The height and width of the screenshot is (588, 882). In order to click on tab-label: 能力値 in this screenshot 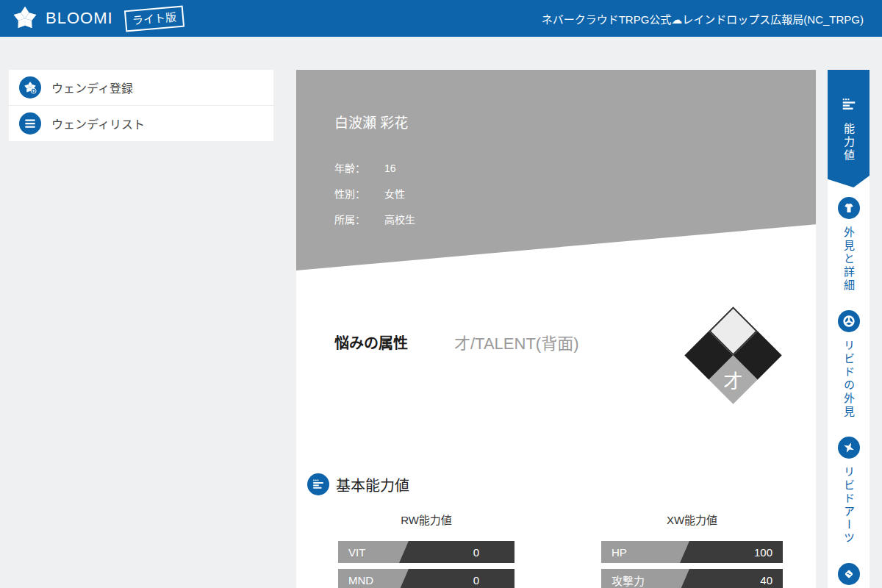, I will do `click(848, 143)`.